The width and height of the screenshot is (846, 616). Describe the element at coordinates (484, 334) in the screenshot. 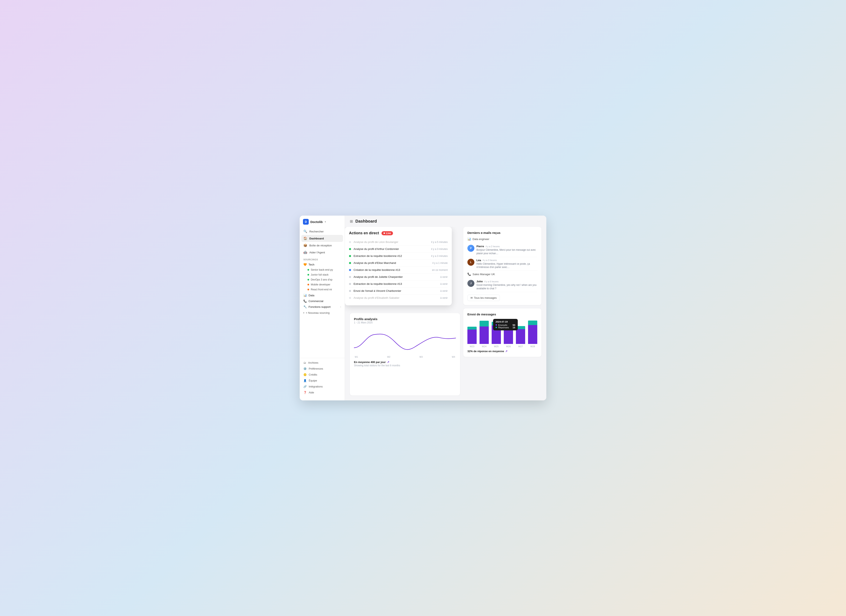

I see `bar-group-w24: W24` at that location.